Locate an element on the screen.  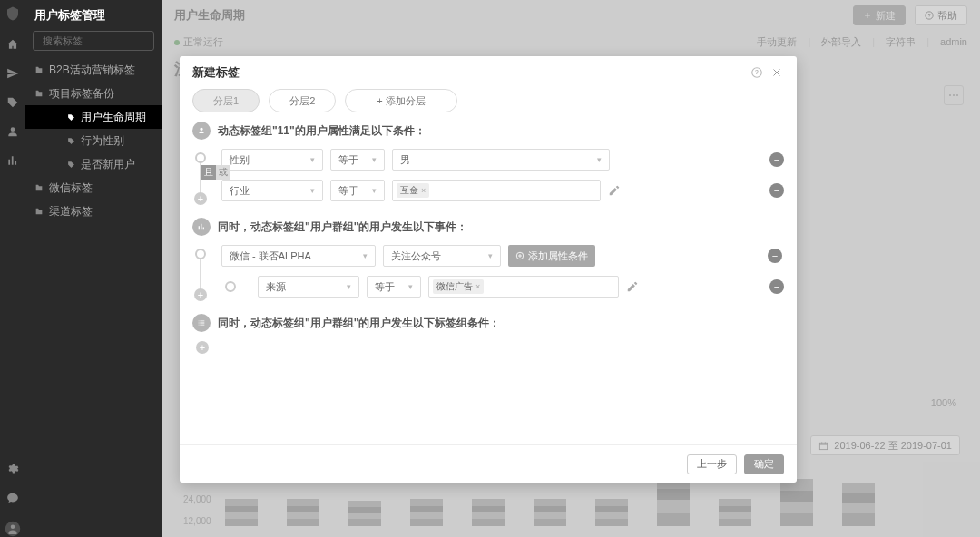
confirm-button: 确定 is located at coordinates (764, 464).